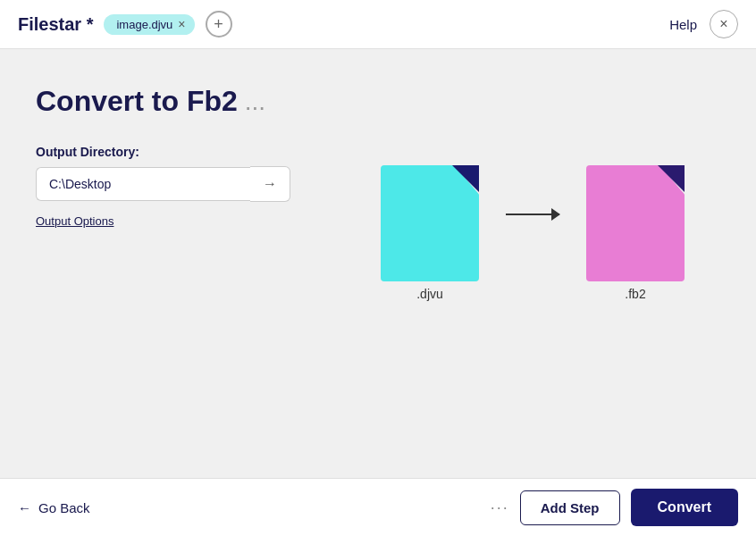  What do you see at coordinates (270, 184) in the screenshot?
I see `output-dir-browse-button: →` at bounding box center [270, 184].